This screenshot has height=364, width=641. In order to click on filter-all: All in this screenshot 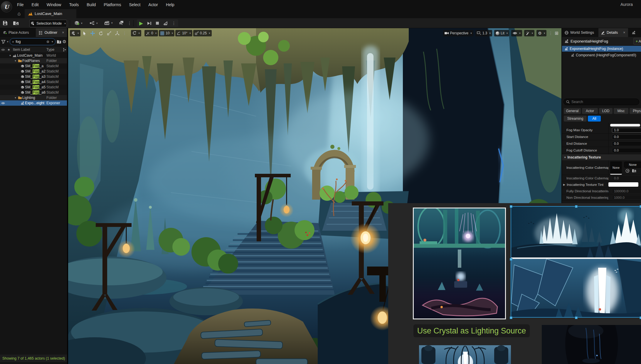, I will do `click(594, 119)`.